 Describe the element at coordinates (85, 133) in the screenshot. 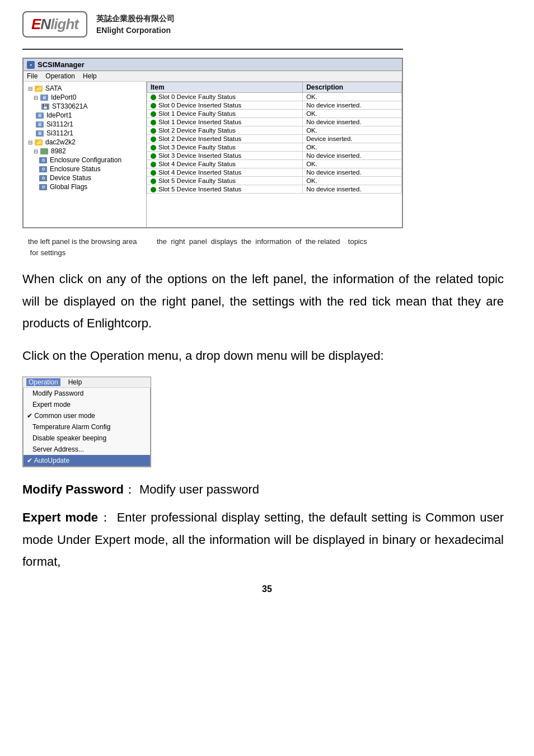

I see `tree-si3112r1-b: 🖥 Si3112r1` at that location.